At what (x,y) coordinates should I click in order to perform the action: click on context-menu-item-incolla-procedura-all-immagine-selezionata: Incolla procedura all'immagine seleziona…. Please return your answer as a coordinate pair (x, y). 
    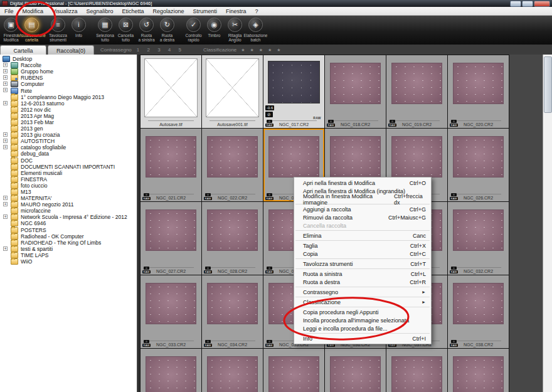
    Looking at the image, I should click on (363, 320).